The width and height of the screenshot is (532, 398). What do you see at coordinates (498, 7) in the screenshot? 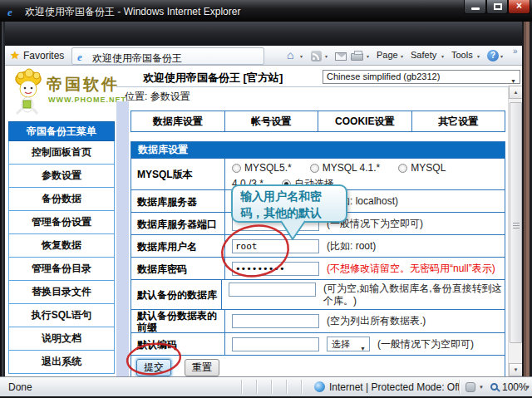
I see `maximize-icon` at bounding box center [498, 7].